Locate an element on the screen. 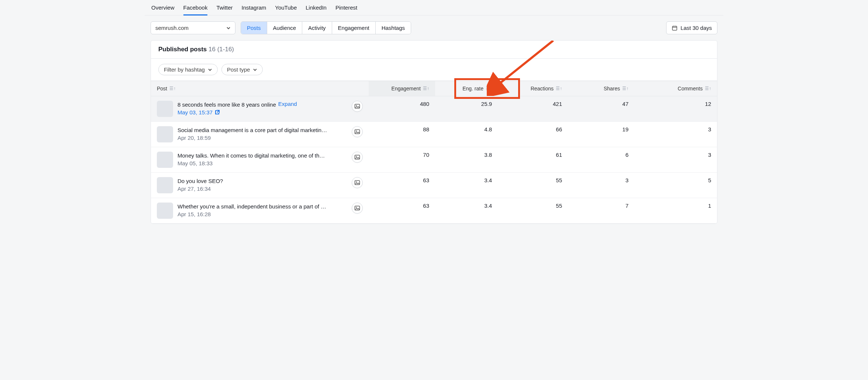 The image size is (868, 380). cell-shares: 6 is located at coordinates (627, 155).